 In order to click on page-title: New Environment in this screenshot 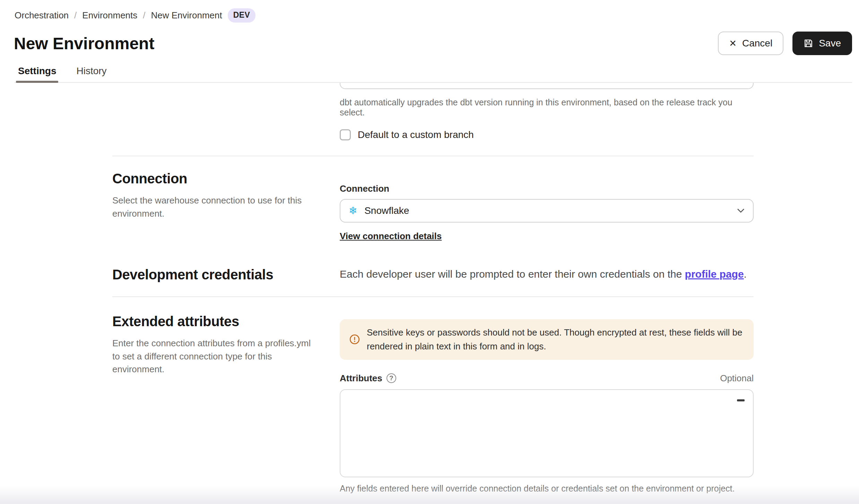, I will do `click(84, 44)`.